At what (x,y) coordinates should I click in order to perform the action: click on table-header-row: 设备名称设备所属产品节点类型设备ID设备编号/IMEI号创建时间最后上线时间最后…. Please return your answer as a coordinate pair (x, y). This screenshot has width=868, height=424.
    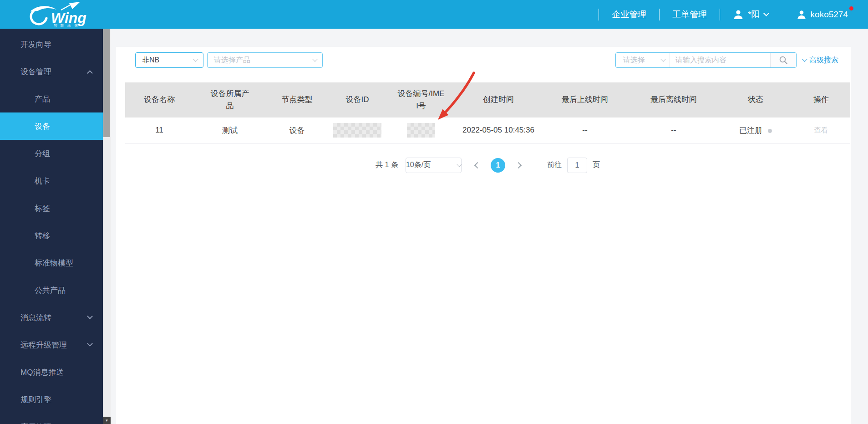
    Looking at the image, I should click on (488, 100).